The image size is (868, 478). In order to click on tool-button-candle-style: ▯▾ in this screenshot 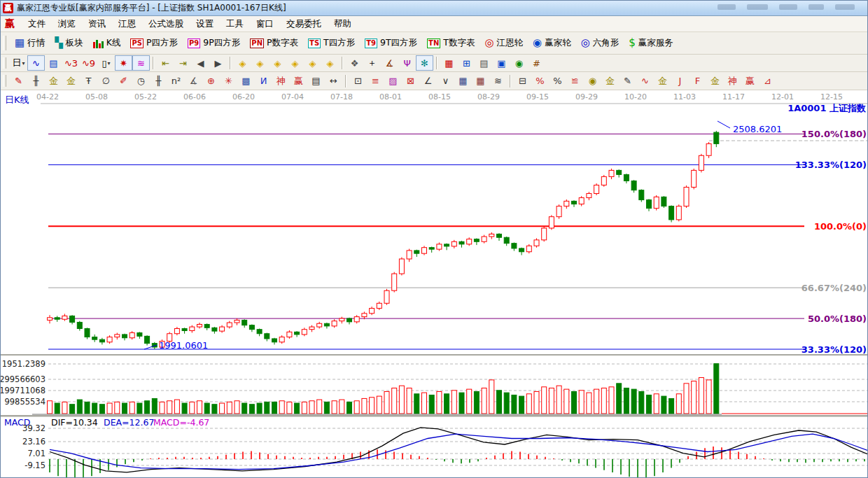, I will do `click(106, 63)`.